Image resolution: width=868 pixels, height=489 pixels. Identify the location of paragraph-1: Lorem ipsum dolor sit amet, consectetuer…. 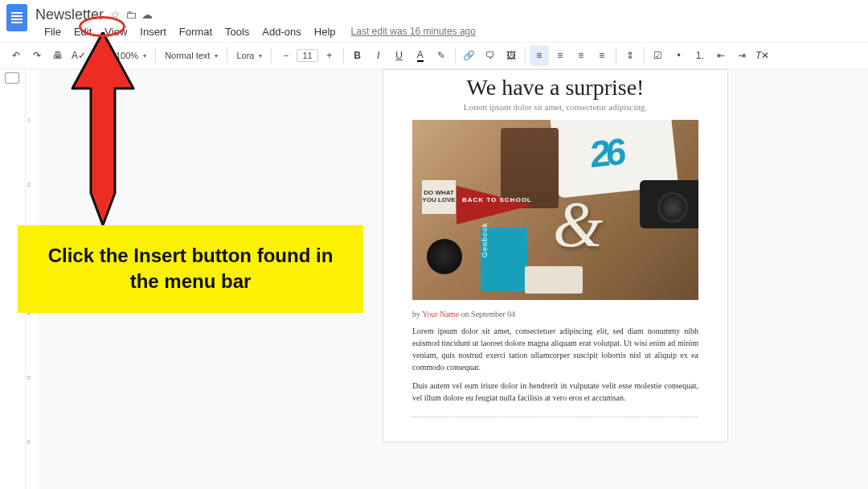
(555, 349).